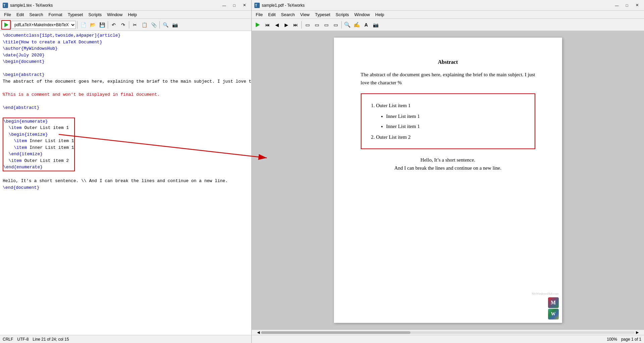  Describe the element at coordinates (336, 25) in the screenshot. I see `pdf-view4-button: ▭` at that location.